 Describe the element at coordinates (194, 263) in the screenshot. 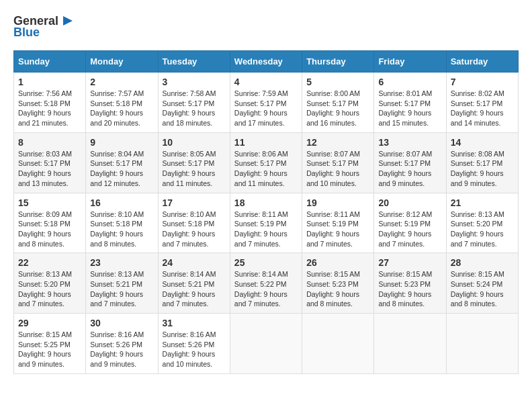

I see `day-number: 24` at that location.